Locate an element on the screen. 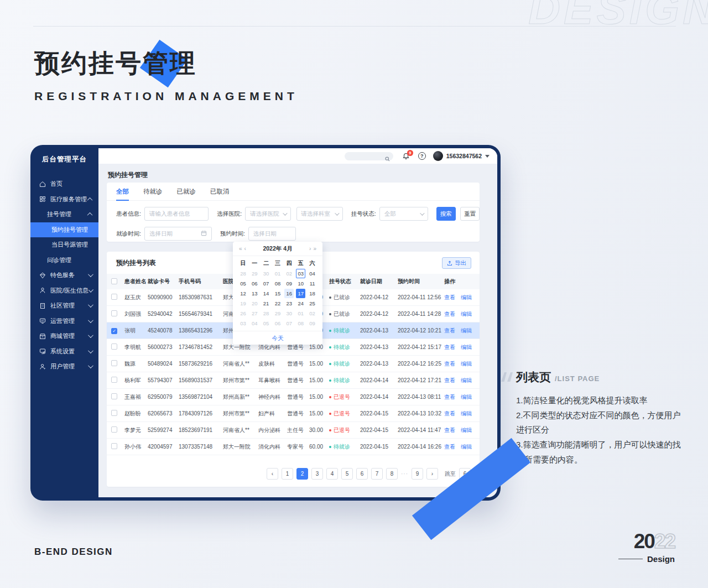  calendar-day: 22 is located at coordinates (278, 303).